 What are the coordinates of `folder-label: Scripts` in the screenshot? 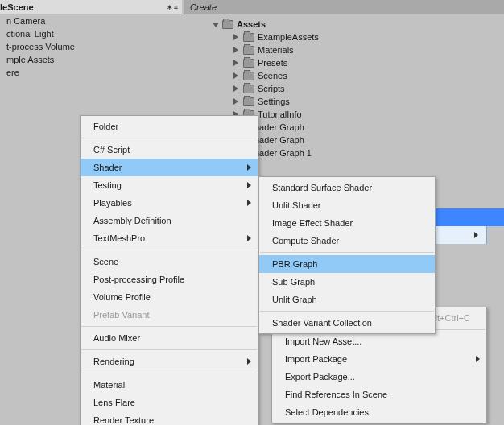 It's located at (271, 89).